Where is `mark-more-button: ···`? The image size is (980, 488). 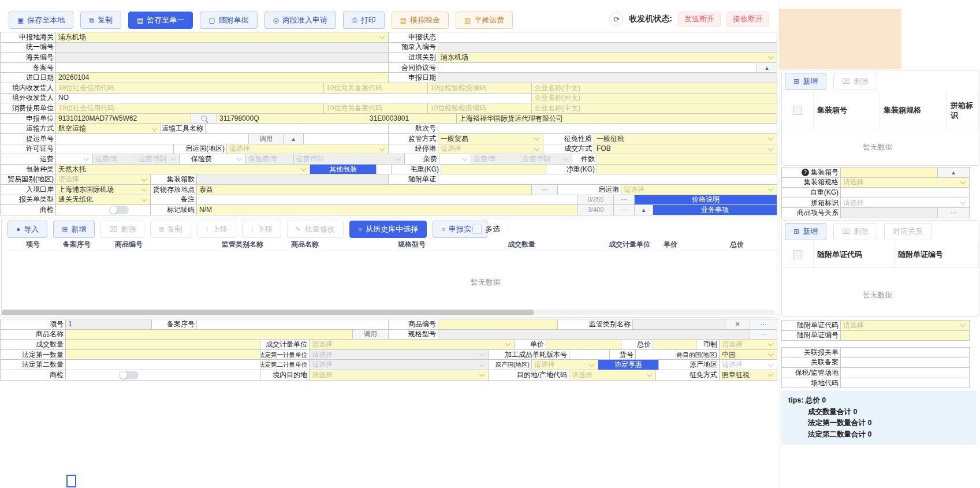
mark-more-button: ··· is located at coordinates (624, 210).